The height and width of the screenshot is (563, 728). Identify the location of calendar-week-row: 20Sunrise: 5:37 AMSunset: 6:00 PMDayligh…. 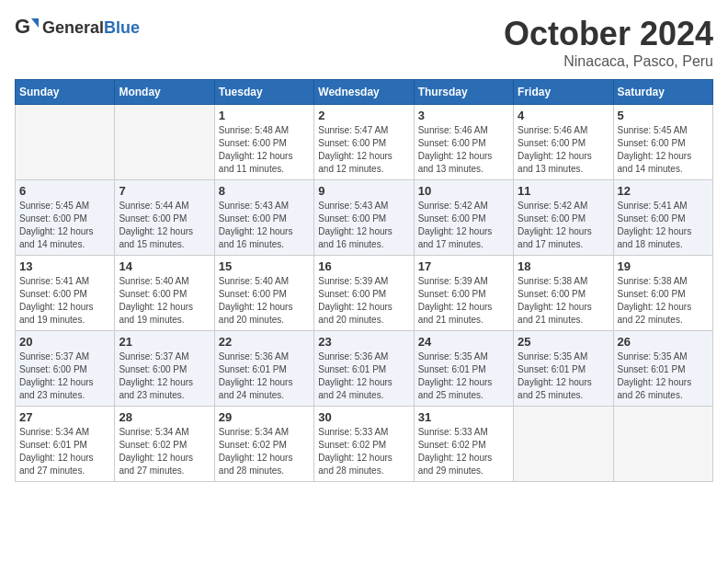
(364, 369).